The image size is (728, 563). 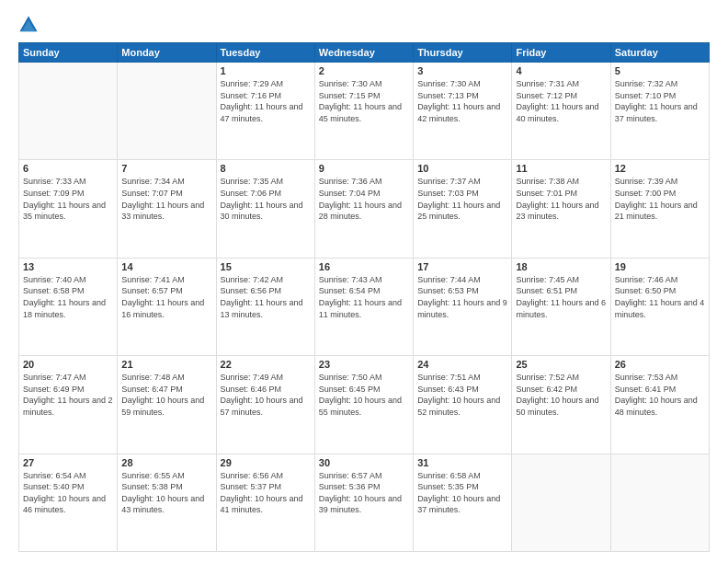 What do you see at coordinates (561, 199) in the screenshot?
I see `day-info: Sunrise: 7:38 AM Sunset: 7:01 PM Dayligh…` at bounding box center [561, 199].